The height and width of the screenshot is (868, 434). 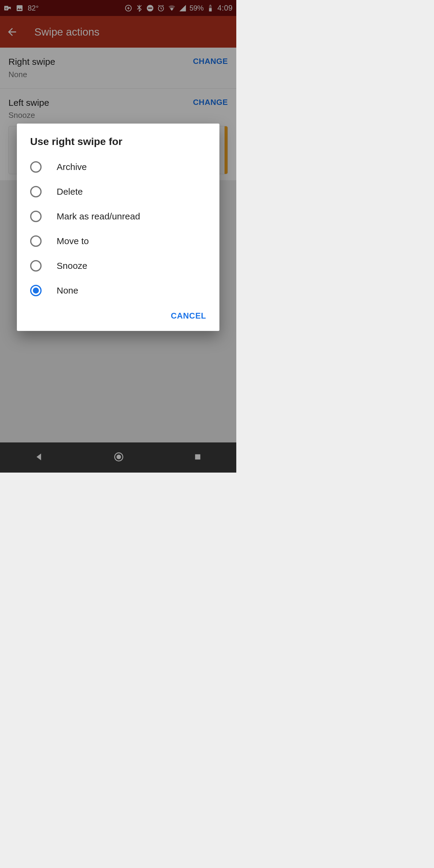 What do you see at coordinates (67, 290) in the screenshot?
I see `option-label: None` at bounding box center [67, 290].